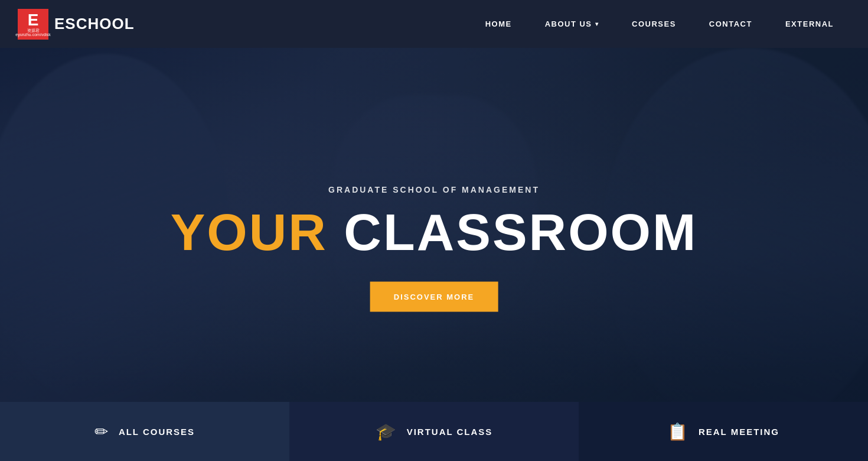  What do you see at coordinates (102, 431) in the screenshot?
I see `pencil-icon` at bounding box center [102, 431].